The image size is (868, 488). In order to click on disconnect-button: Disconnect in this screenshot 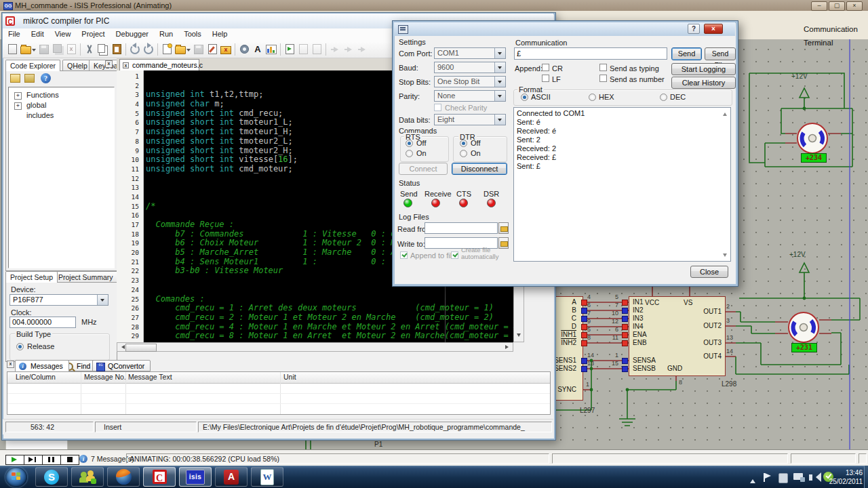, I will do `click(479, 169)`.